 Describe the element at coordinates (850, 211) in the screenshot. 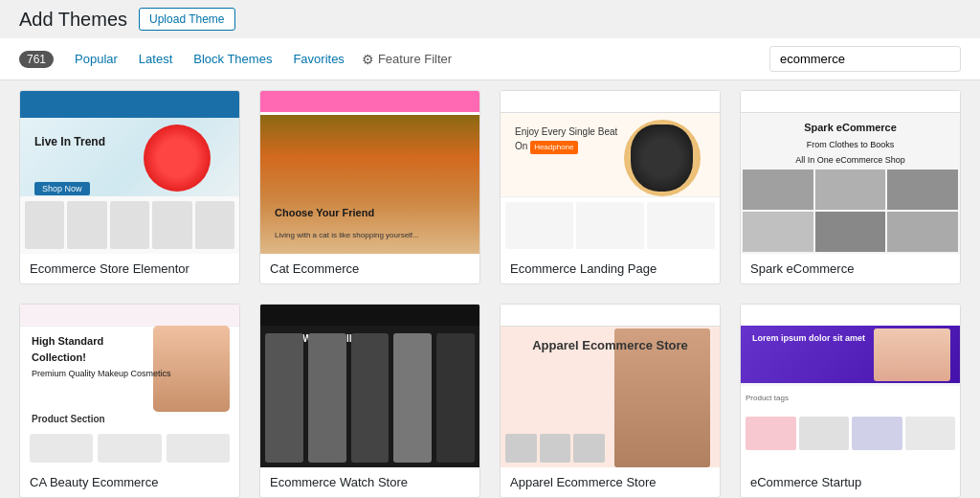

I see `preview-spark-grid` at that location.